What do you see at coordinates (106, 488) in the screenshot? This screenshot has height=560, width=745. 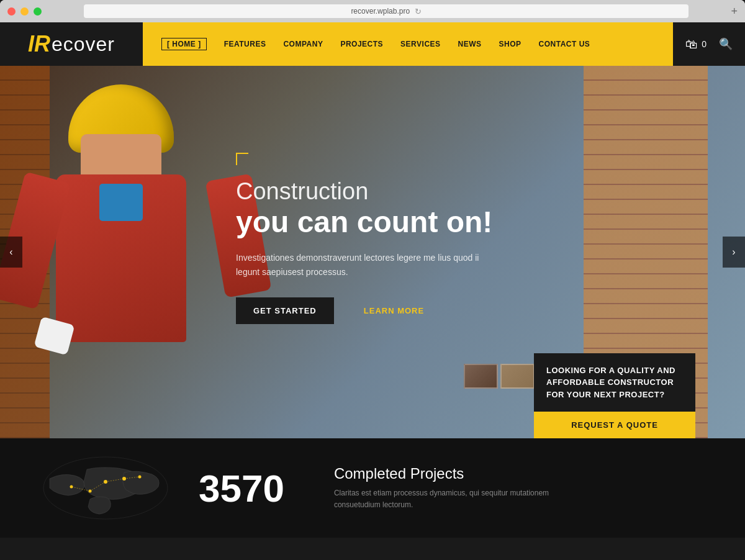 I see `map-svg` at bounding box center [106, 488].